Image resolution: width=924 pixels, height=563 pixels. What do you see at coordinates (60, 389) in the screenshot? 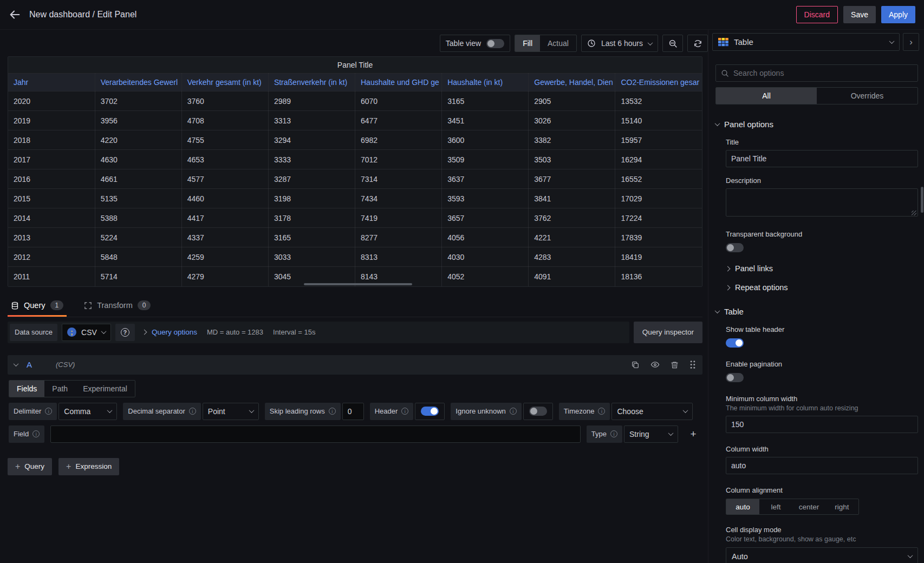
I see `tab-path: Path` at bounding box center [60, 389].